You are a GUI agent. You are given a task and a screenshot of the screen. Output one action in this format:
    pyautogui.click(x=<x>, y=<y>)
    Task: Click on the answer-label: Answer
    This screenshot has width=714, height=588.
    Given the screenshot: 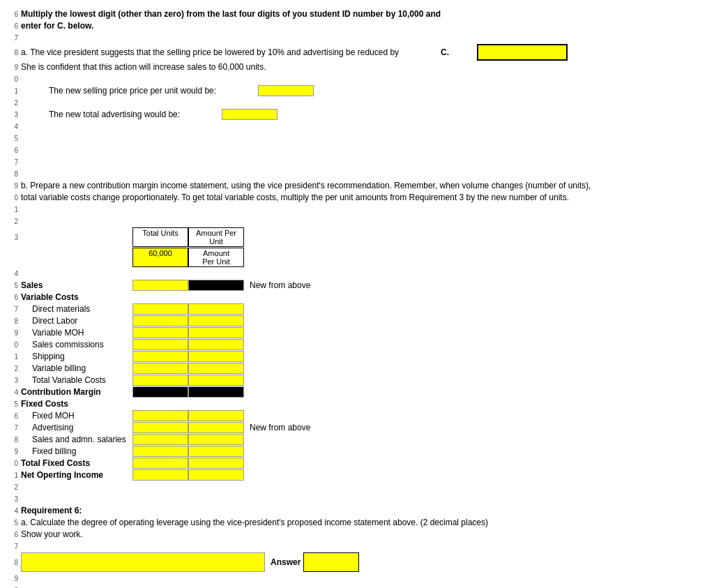 What is the action you would take?
    pyautogui.click(x=286, y=562)
    